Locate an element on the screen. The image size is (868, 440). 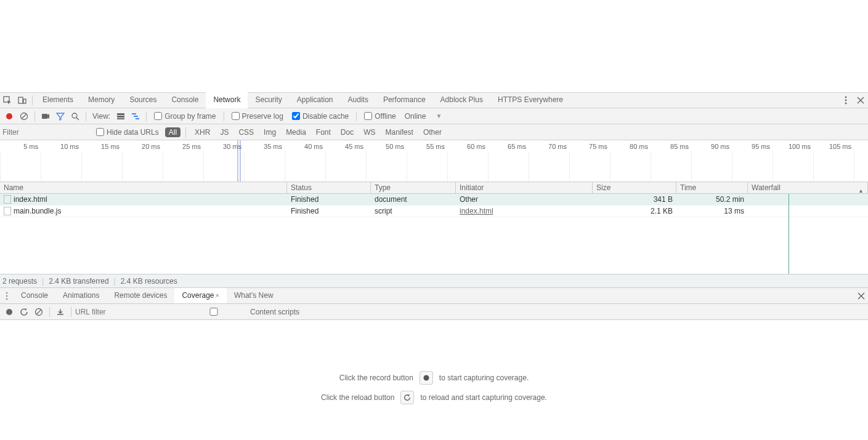
col-time: Time is located at coordinates (712, 188).